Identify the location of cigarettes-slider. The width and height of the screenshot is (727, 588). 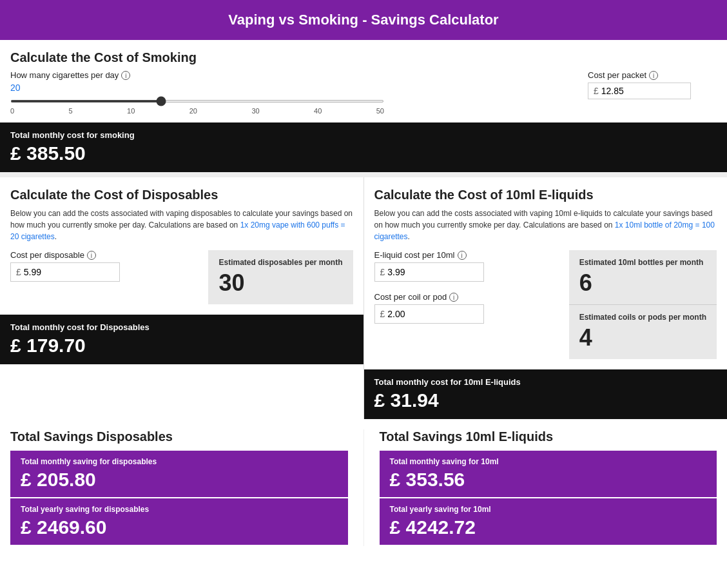
(197, 101).